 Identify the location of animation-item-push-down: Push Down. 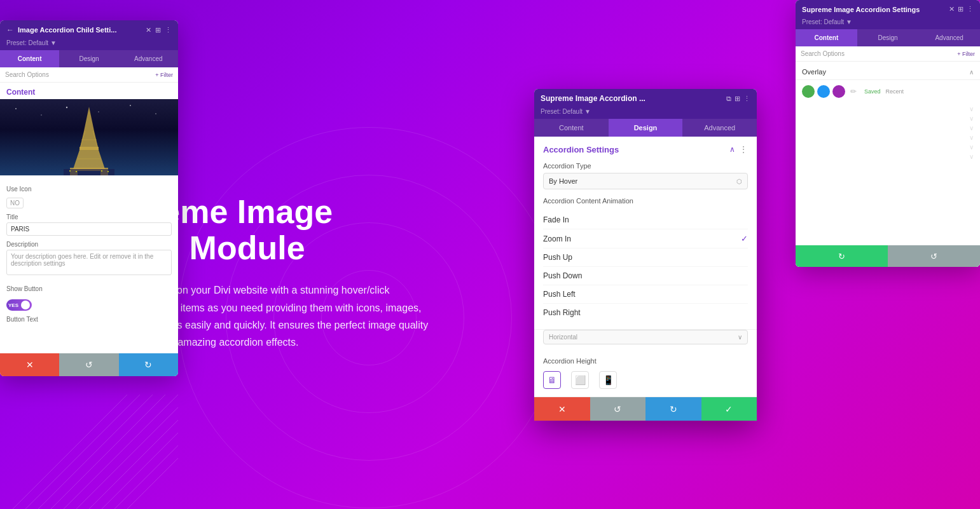
(645, 276).